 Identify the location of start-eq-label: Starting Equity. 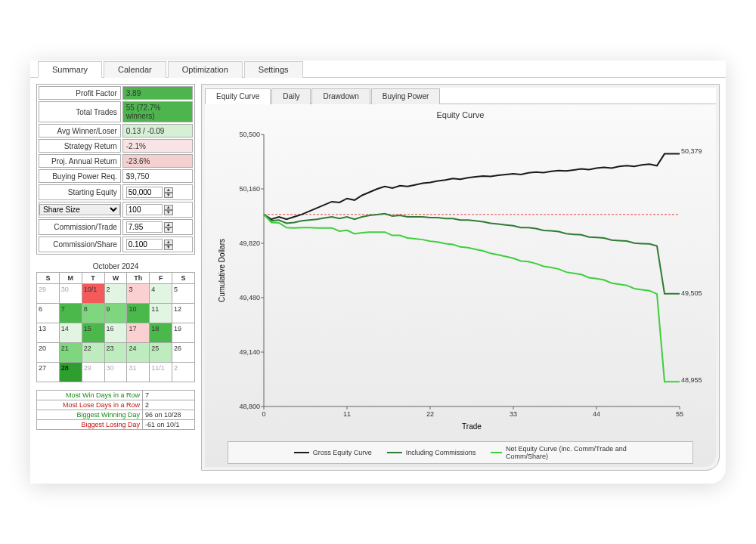
(80, 192).